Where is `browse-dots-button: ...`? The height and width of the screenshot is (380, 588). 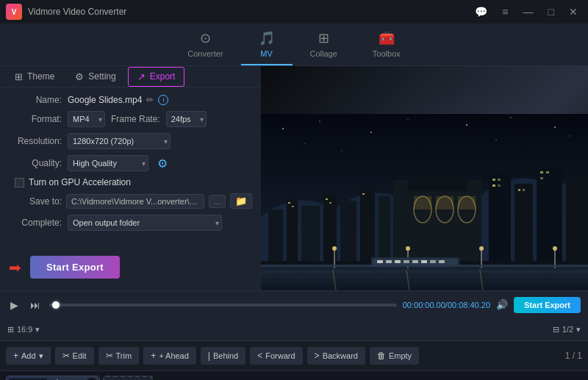 browse-dots-button: ... is located at coordinates (218, 201).